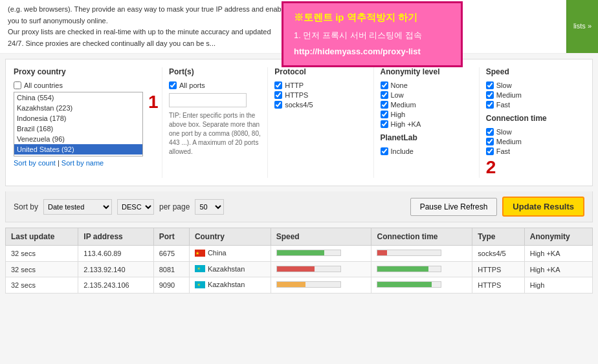  Describe the element at coordinates (532, 85) in the screenshot. I see `speed-slow: Slow` at that location.